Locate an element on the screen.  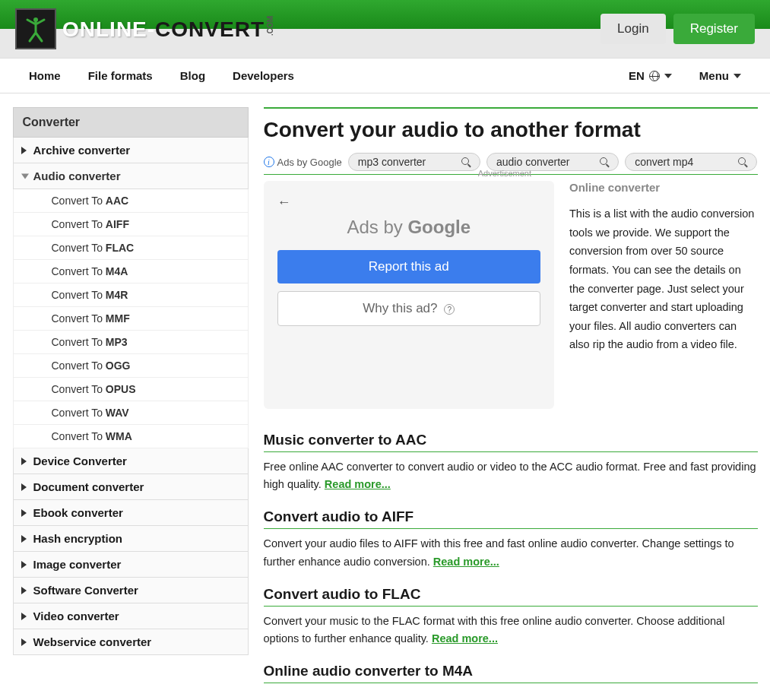
ads-by-text: Ads by Google is located at coordinates (310, 163).